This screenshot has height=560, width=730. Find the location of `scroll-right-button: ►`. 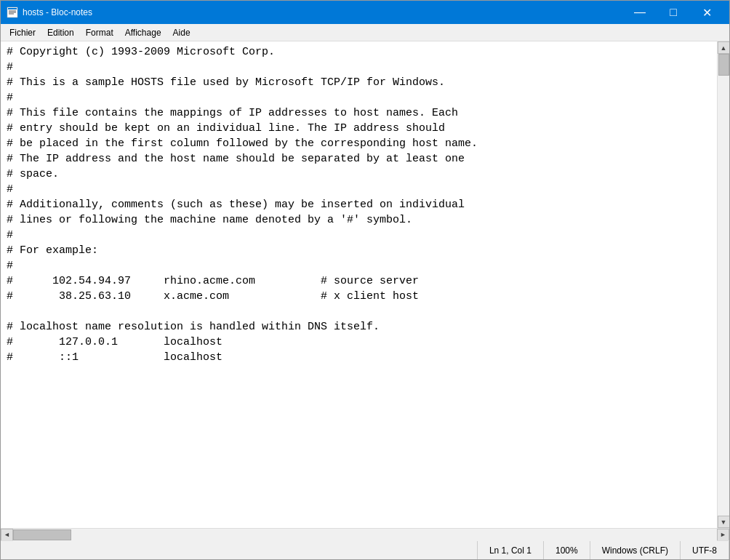

scroll-right-button: ► is located at coordinates (723, 535).